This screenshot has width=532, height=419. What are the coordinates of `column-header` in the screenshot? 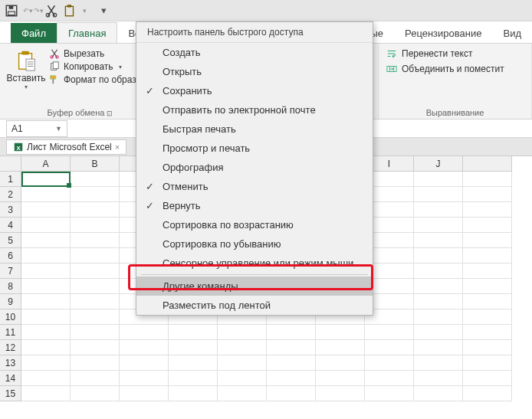 It's located at (488, 164).